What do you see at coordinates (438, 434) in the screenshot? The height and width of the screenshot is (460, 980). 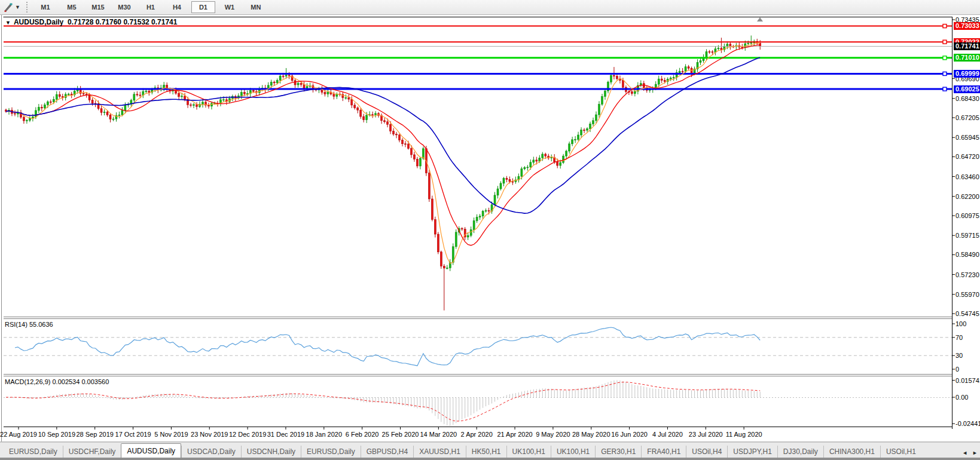 I see `date-tick-label: 14 Mar 2020` at bounding box center [438, 434].